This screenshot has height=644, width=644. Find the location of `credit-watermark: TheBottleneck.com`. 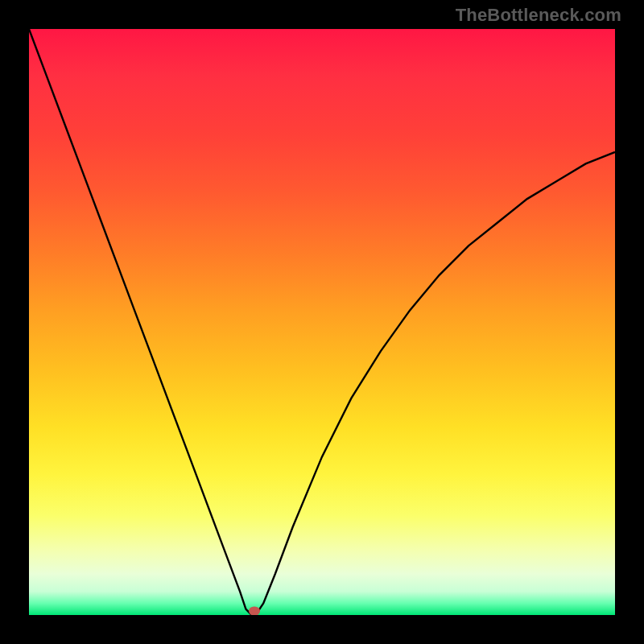

credit-watermark: TheBottleneck.com is located at coordinates (539, 15).